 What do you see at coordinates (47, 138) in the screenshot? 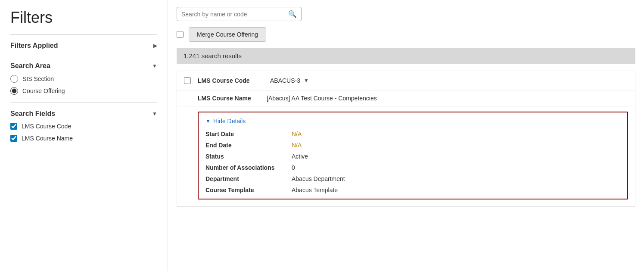
I see `checkbox-lms-course-name-label: LMS Course Name` at bounding box center [47, 138].